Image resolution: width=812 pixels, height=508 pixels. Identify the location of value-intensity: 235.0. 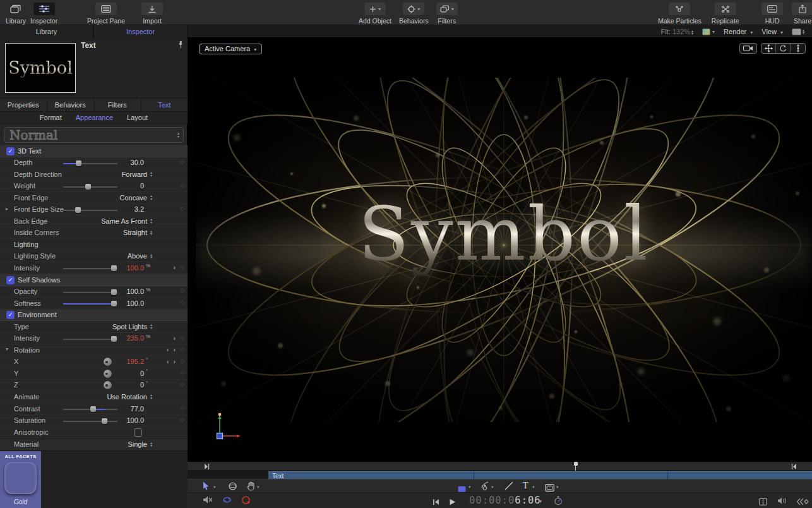
(119, 338).